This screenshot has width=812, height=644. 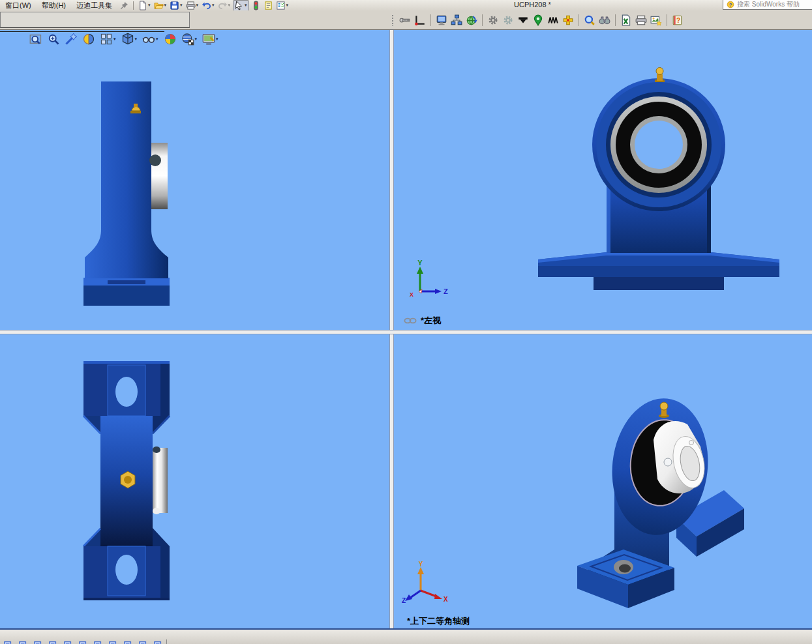 I want to click on gear-button, so click(x=493, y=21).